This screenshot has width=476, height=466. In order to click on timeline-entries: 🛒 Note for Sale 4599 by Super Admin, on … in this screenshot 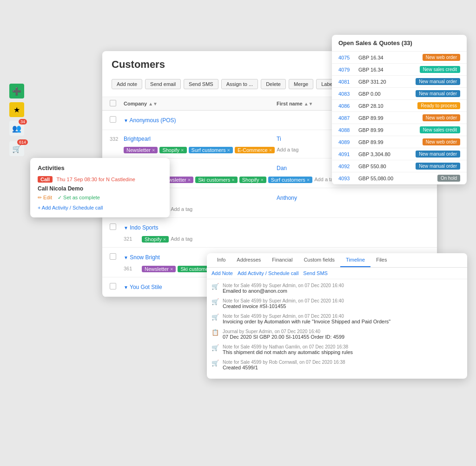, I will do `click(337, 329)`.